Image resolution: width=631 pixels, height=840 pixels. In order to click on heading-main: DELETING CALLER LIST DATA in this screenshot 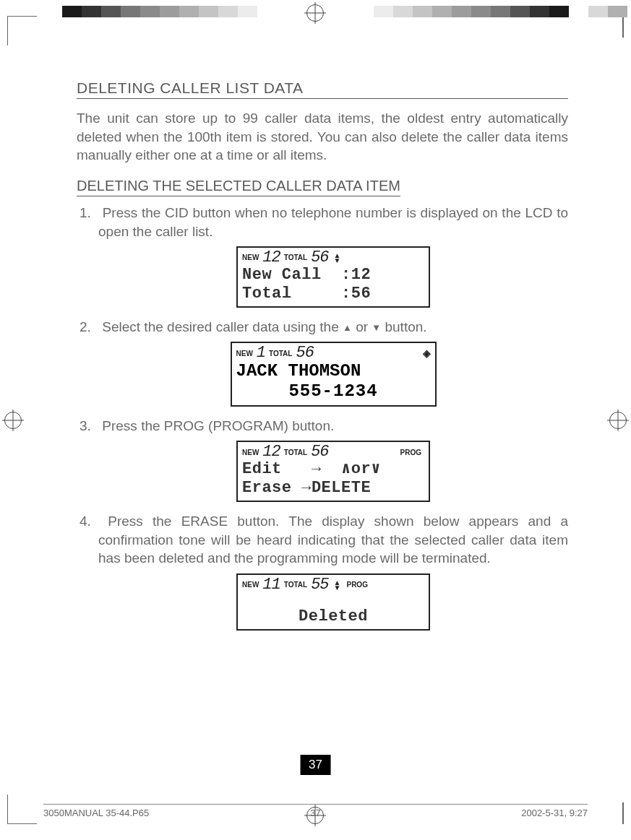, I will do `click(322, 90)`.